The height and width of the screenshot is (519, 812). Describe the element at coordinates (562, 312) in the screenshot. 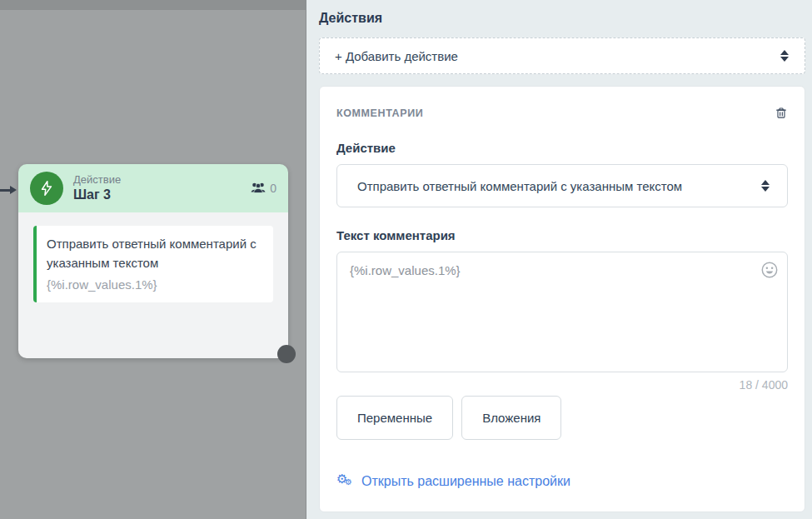

I see `comment-textarea-wrap: {%i.row_values.1%}` at that location.